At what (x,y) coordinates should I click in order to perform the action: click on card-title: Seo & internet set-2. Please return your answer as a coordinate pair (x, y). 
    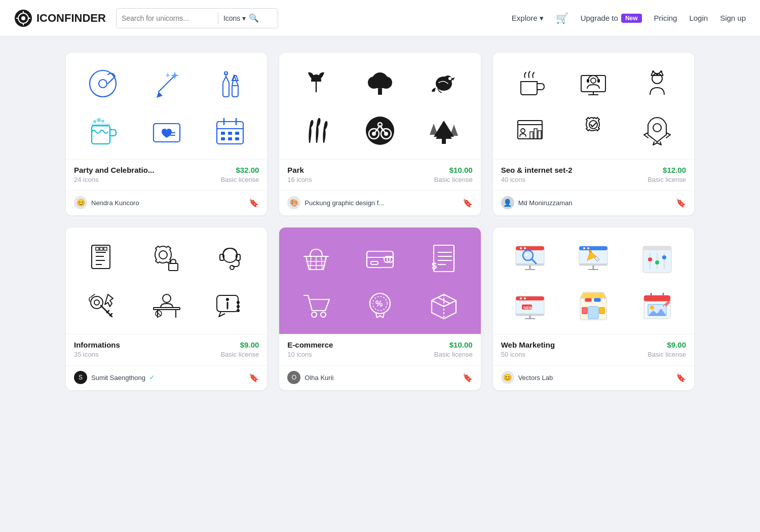
    Looking at the image, I should click on (537, 170).